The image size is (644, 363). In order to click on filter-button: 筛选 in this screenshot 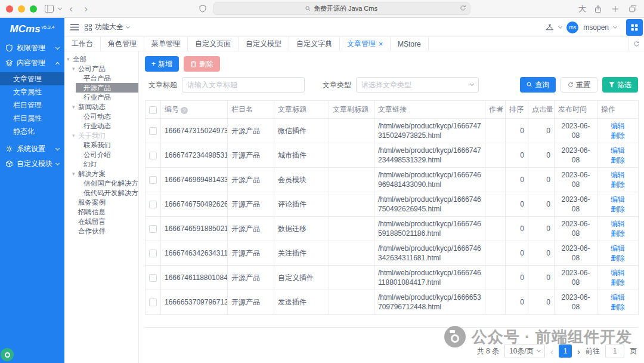, I will do `click(620, 85)`.